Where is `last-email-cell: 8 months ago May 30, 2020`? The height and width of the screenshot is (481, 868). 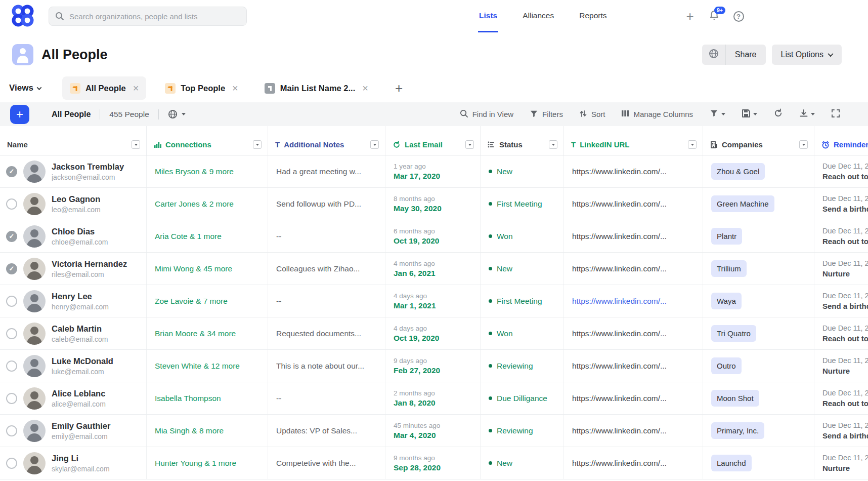
last-email-cell: 8 months ago May 30, 2020 is located at coordinates (433, 204).